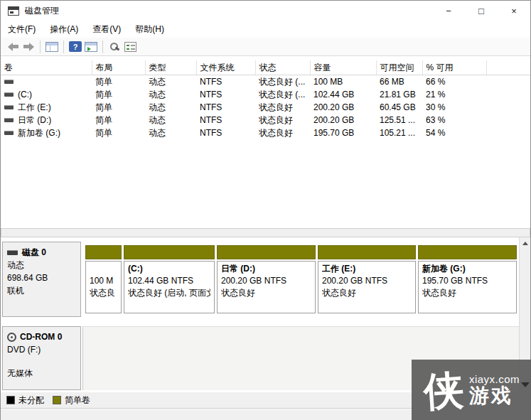 The image size is (531, 420). What do you see at coordinates (41, 337) in the screenshot?
I see `cdrom-title: CD-ROM 0` at bounding box center [41, 337].